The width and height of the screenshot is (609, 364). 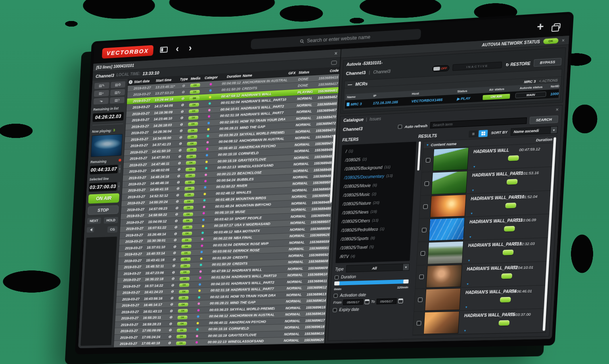 What do you see at coordinates (164, 50) in the screenshot?
I see `window-layout-icon` at bounding box center [164, 50].